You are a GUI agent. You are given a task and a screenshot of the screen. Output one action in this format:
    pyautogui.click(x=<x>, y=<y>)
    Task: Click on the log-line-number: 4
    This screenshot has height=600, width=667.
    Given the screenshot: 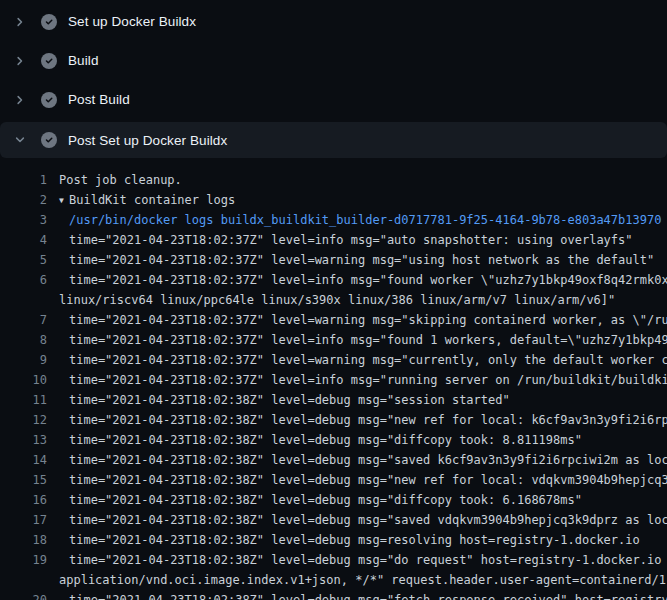 What is the action you would take?
    pyautogui.click(x=24, y=240)
    